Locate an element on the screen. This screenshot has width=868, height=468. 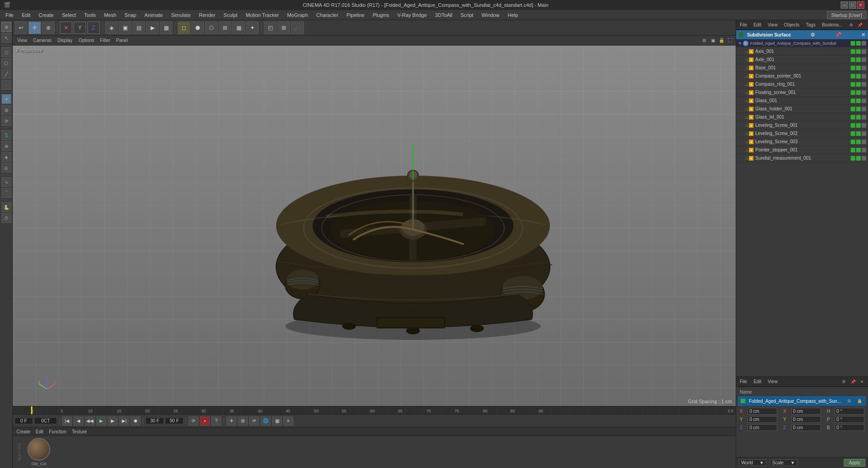
loop-button: ⟳ is located at coordinates (193, 421).